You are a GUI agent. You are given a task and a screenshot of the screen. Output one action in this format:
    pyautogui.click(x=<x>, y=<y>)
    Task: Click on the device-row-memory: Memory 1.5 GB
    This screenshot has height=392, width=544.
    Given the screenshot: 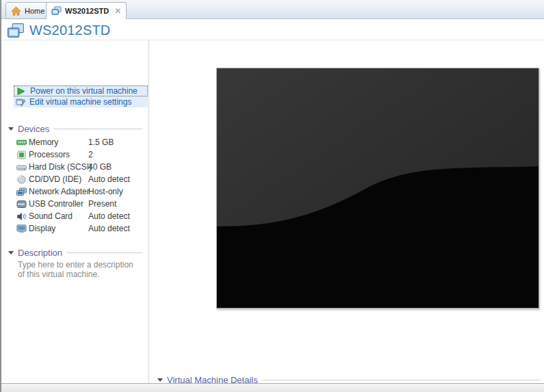 What is the action you would take?
    pyautogui.click(x=81, y=142)
    